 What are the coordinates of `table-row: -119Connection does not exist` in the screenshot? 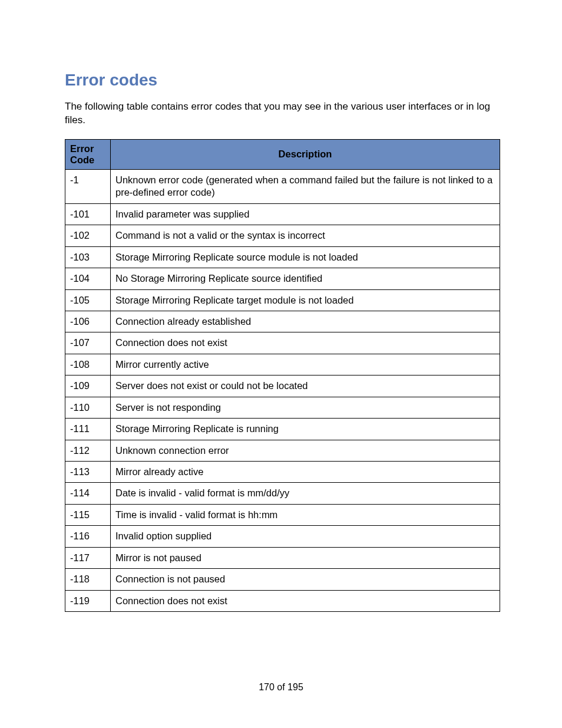 It's located at (283, 601).